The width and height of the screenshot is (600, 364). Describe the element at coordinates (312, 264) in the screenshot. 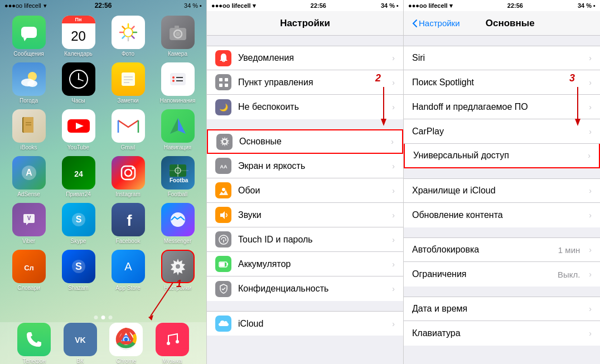

I see `battery-label: Аккумулятор` at that location.